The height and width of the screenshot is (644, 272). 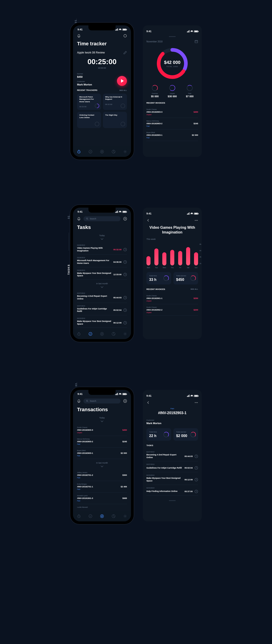 What do you see at coordinates (115, 120) in the screenshot?
I see `tracker-card: The Night Sky` at bounding box center [115, 120].